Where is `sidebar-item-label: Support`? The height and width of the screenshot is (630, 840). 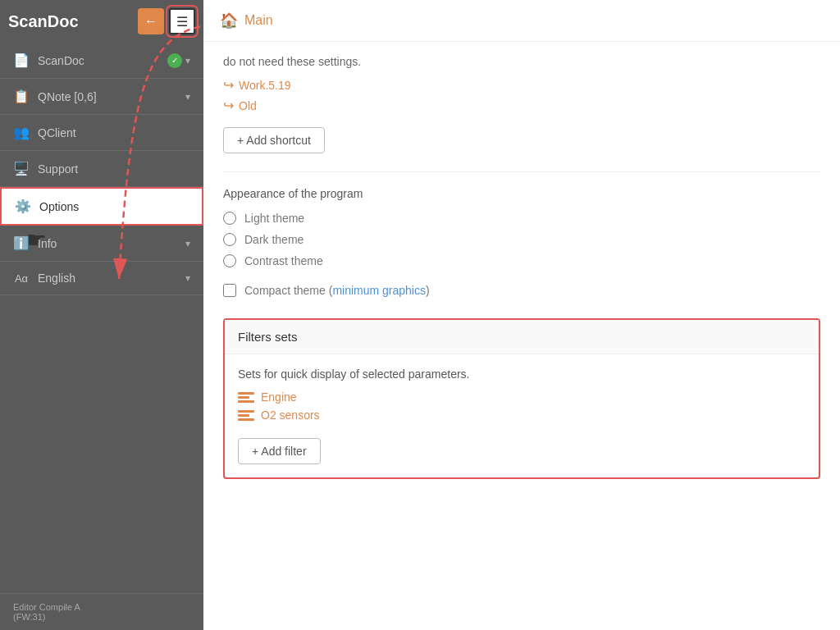 sidebar-item-label: Support is located at coordinates (114, 169).